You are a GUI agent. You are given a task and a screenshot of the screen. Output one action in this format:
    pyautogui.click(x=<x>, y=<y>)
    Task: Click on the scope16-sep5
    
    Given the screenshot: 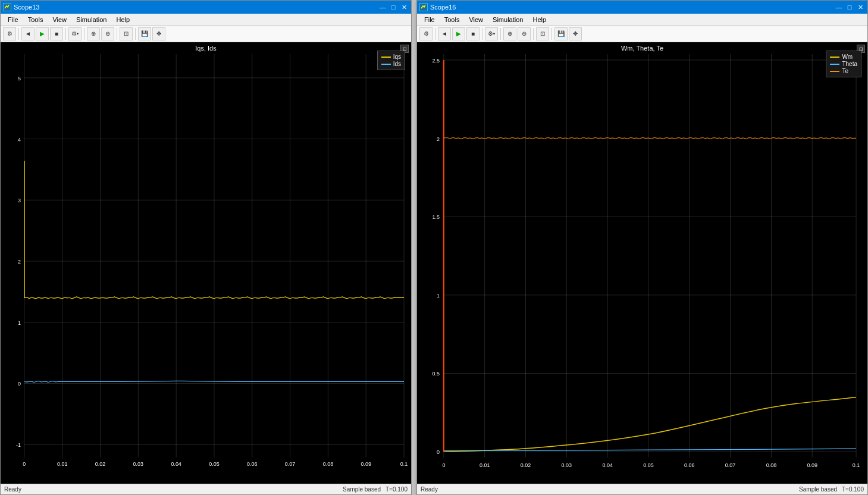 What is the action you would take?
    pyautogui.click(x=552, y=34)
    